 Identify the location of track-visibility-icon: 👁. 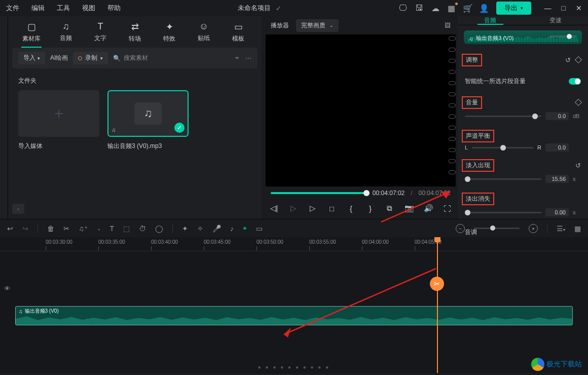
(7, 289).